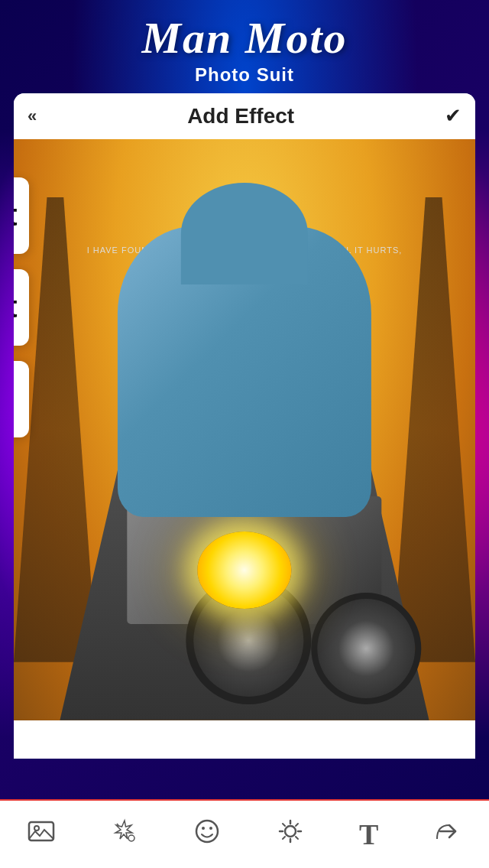 This screenshot has width=489, height=868. Describe the element at coordinates (15, 216) in the screenshot. I see `text-panel-1-label: Text` at that location.